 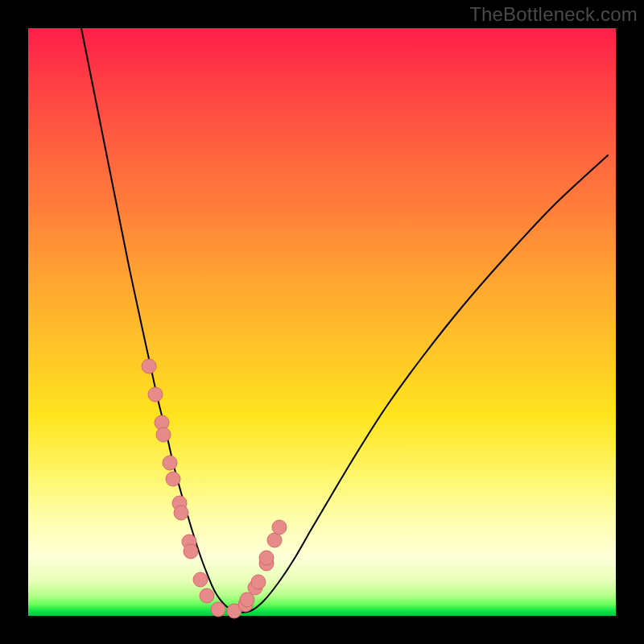 I want to click on highlight-markers, so click(x=214, y=489).